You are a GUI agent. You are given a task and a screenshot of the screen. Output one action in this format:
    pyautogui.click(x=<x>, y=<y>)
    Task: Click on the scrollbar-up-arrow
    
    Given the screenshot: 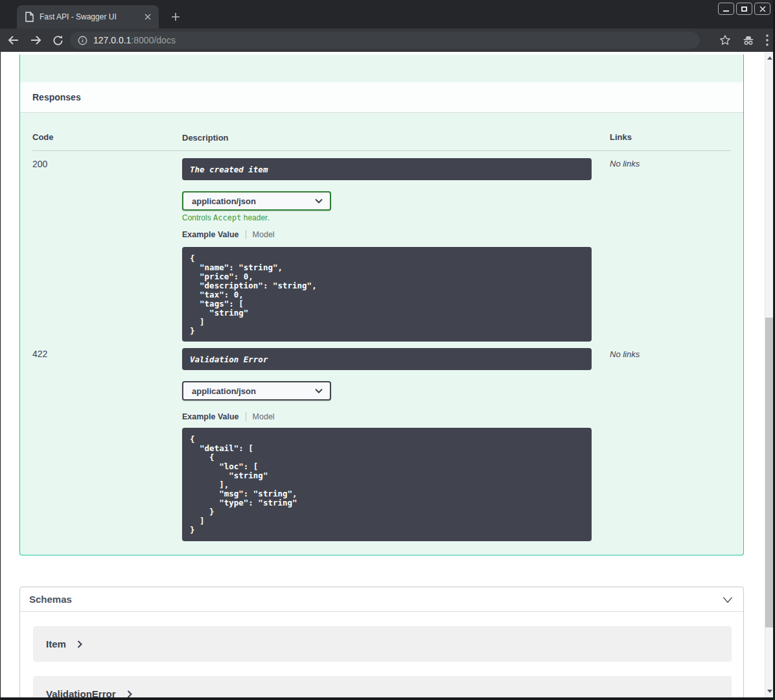 What is the action you would take?
    pyautogui.click(x=770, y=58)
    